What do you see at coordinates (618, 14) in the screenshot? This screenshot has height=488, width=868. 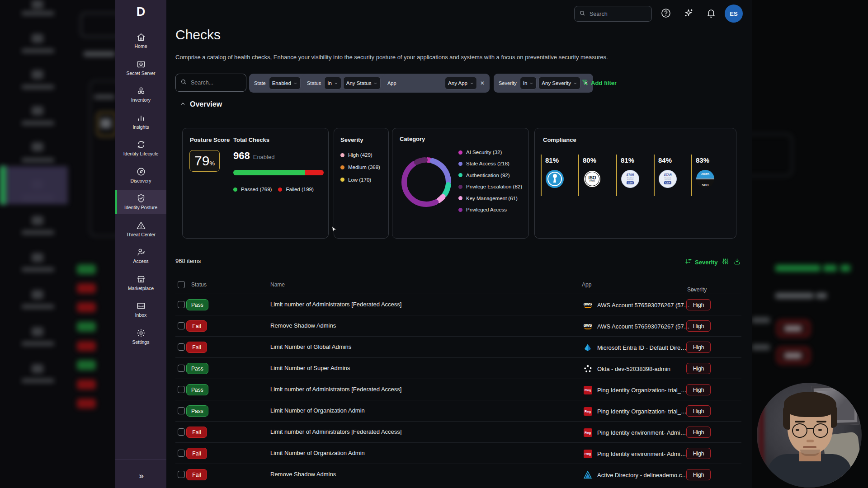 I see `global-search-field` at bounding box center [618, 14].